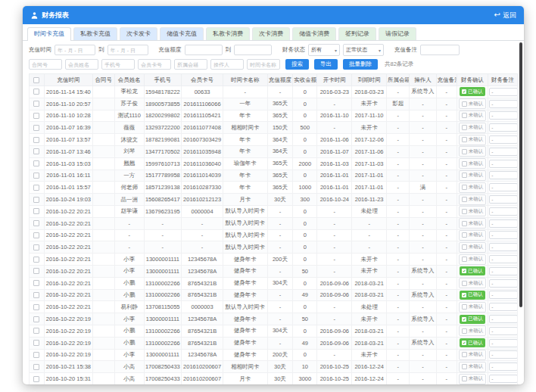 The image size is (536, 392). Describe the element at coordinates (95, 33) in the screenshot. I see `tab-2: 私教卡充值` at that location.